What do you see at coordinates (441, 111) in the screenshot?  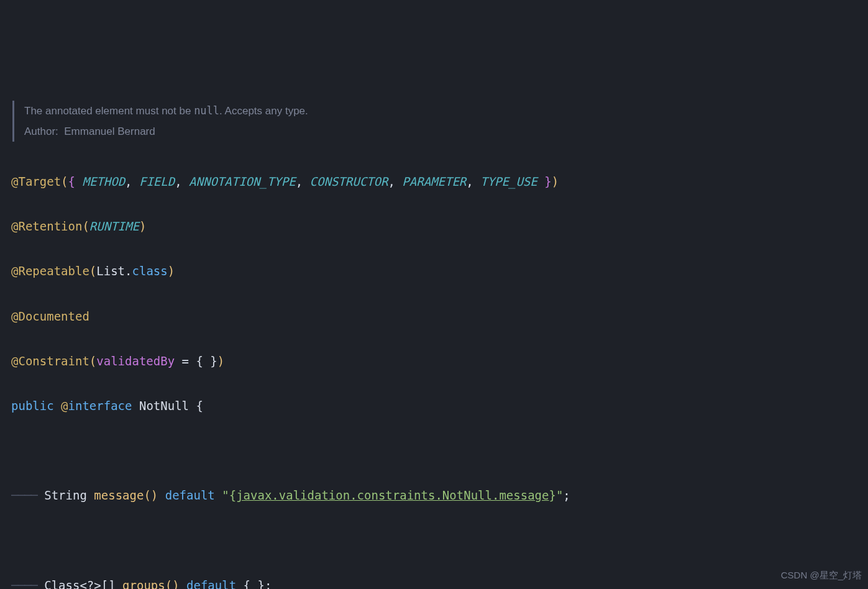 I see `javadoc-description: The annotated element must not be null. …` at bounding box center [441, 111].